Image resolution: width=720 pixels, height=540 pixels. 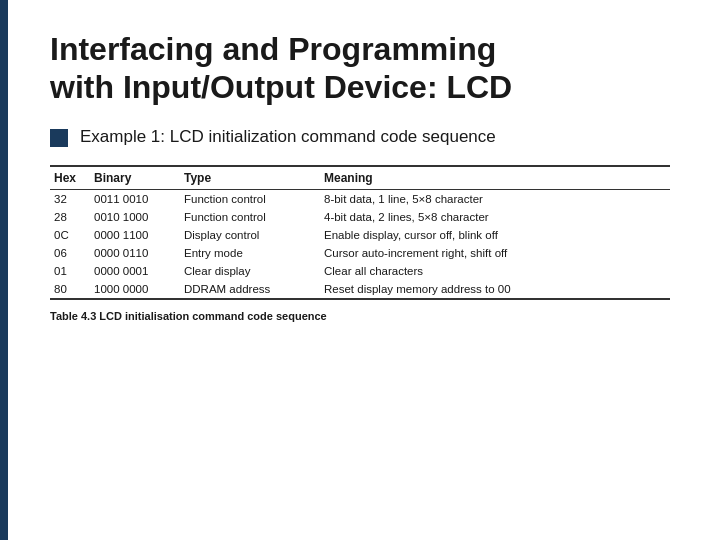 What do you see at coordinates (4, 270) in the screenshot?
I see `left-accent-bar` at bounding box center [4, 270].